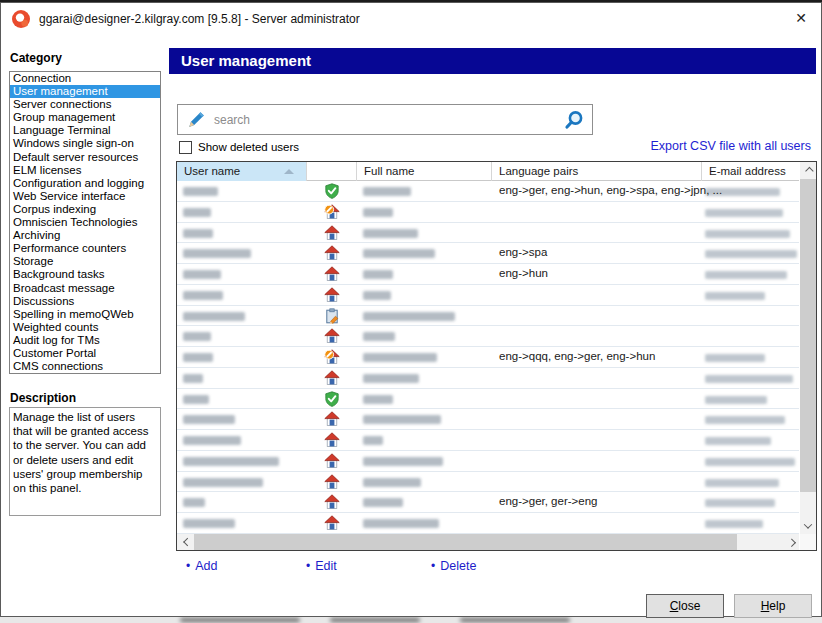 This screenshot has width=822, height=623. I want to click on edit-link: •Edit, so click(322, 566).